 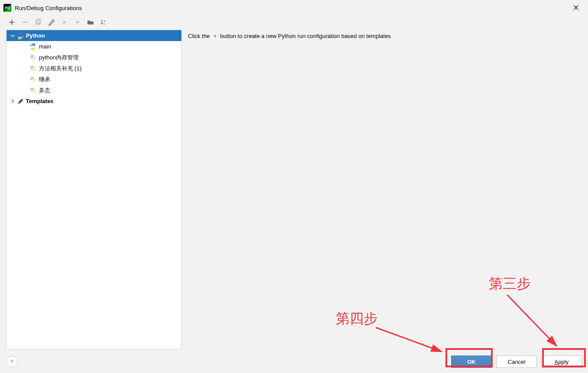 I want to click on ok-label: OK, so click(x=472, y=362).